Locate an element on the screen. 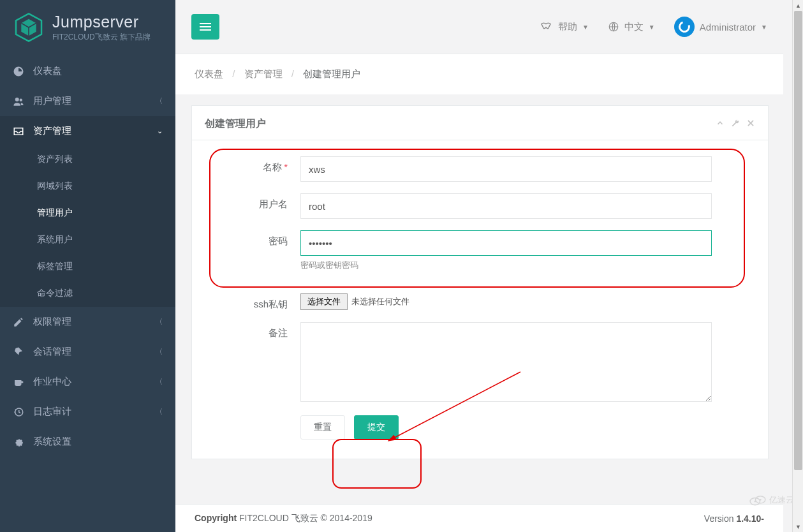 The image size is (803, 532). breadcrumb: 仪表盘 / 资产管理 / 创建管理用户 is located at coordinates (480, 74).